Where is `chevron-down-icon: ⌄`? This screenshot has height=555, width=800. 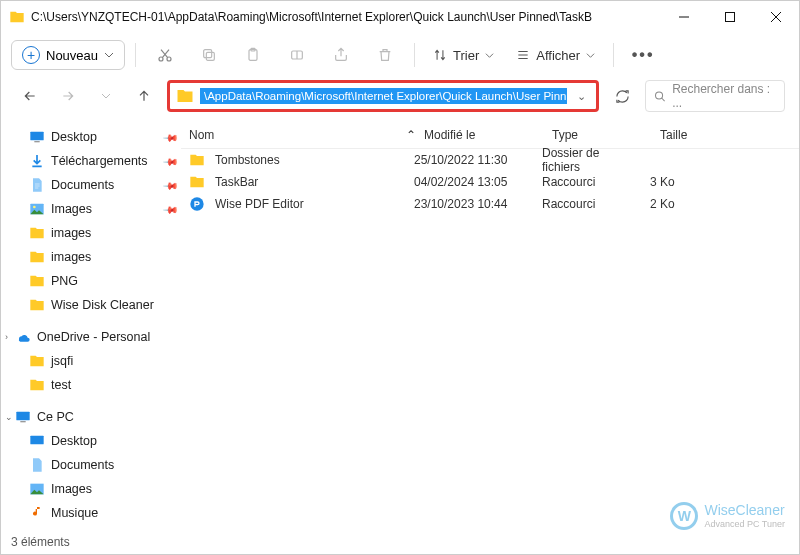
chevron-down-icon: ⌄ is located at coordinates (582, 96).